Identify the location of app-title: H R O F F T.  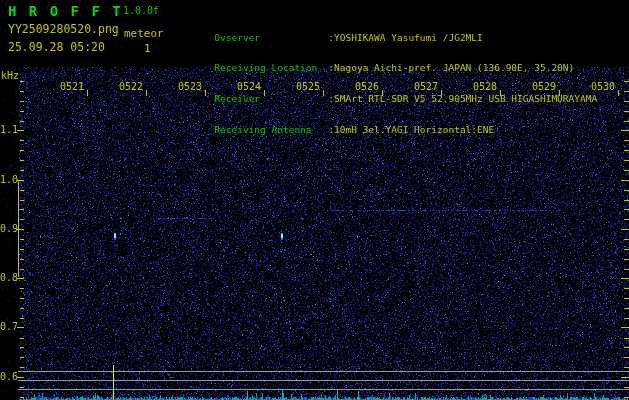
(66, 11).